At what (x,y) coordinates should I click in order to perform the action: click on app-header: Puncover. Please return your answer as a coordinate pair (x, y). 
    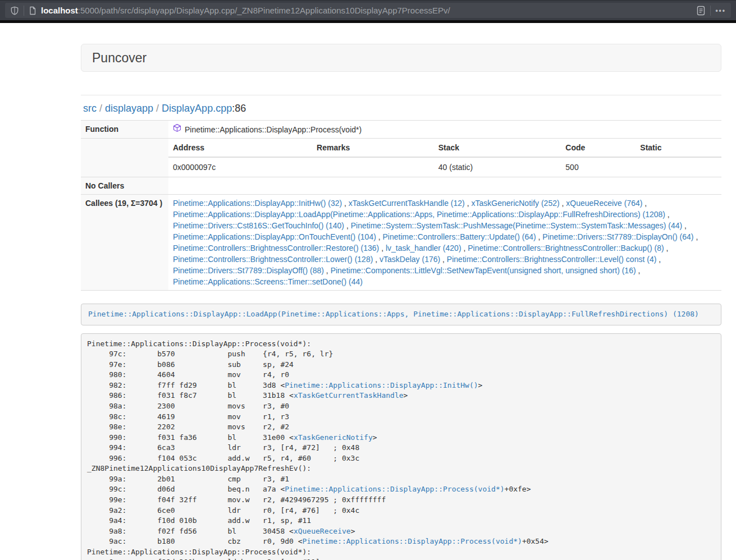
    Looking at the image, I should click on (401, 58).